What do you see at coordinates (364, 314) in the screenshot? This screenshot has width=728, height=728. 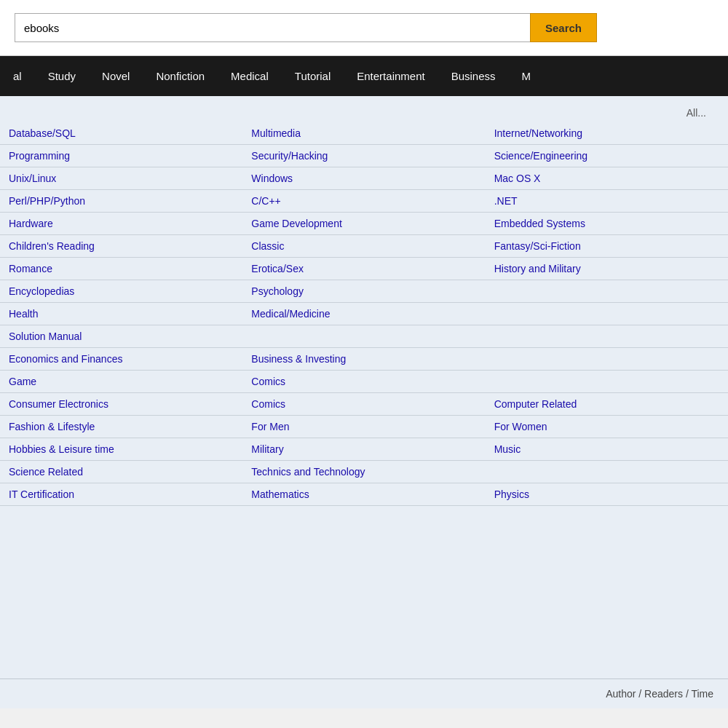 I see `category-link: Medical/Medicine` at bounding box center [364, 314].